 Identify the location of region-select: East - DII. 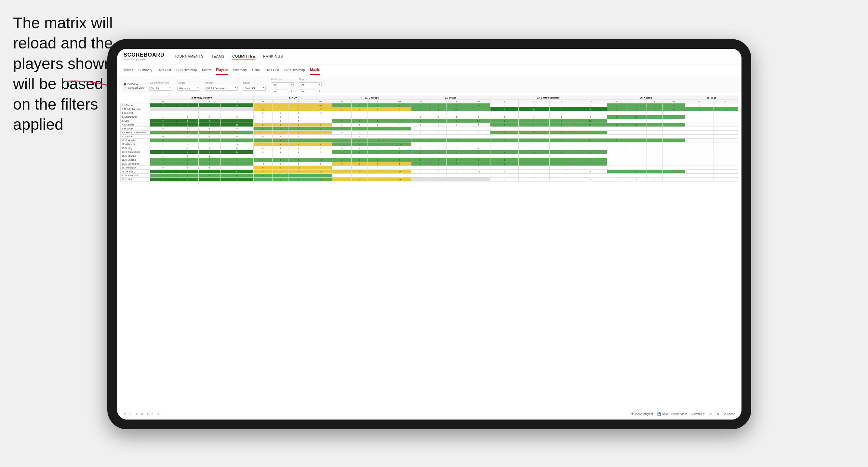
(254, 88).